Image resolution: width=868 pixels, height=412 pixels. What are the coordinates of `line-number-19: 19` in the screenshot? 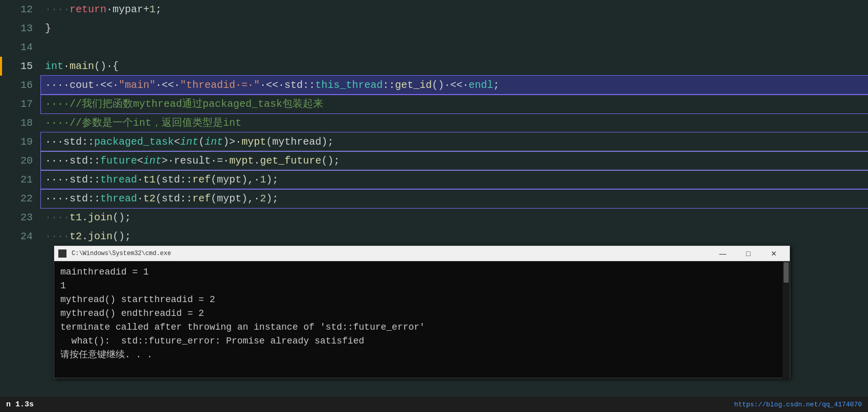 It's located at (20, 142).